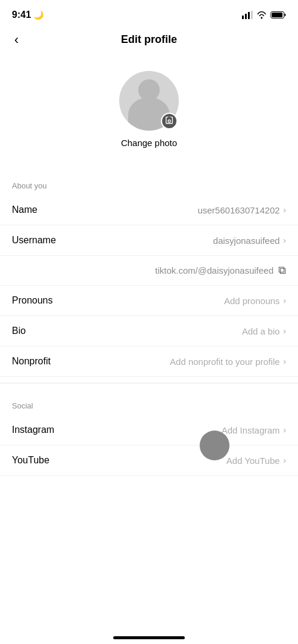 This screenshot has height=644, width=298. What do you see at coordinates (285, 210) in the screenshot?
I see `name-chevron-icon: ›` at bounding box center [285, 210].